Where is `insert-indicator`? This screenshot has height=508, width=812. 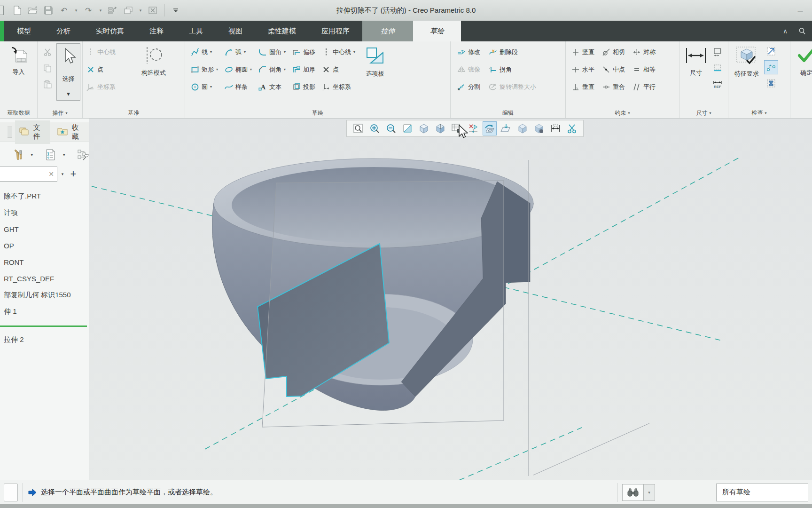
insert-indicator is located at coordinates (43, 326).